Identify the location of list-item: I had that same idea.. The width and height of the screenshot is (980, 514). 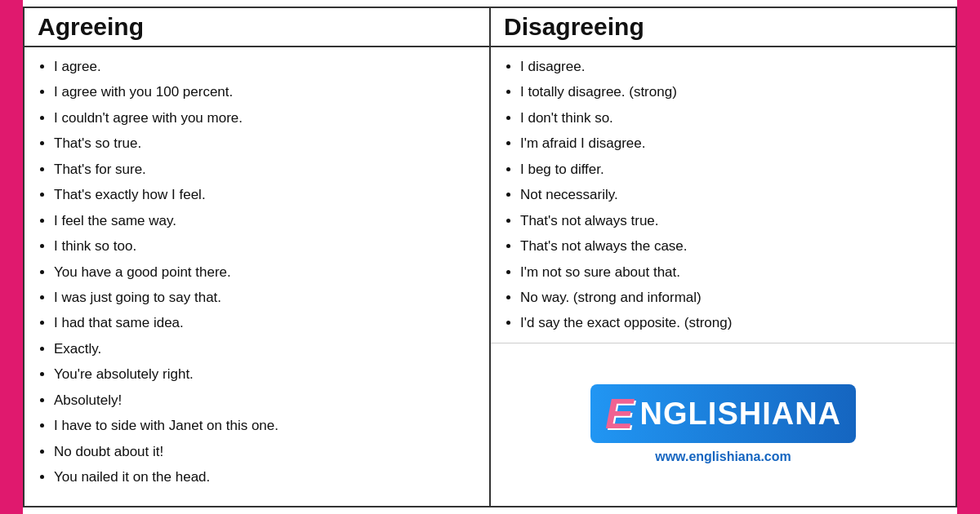
(265, 323).